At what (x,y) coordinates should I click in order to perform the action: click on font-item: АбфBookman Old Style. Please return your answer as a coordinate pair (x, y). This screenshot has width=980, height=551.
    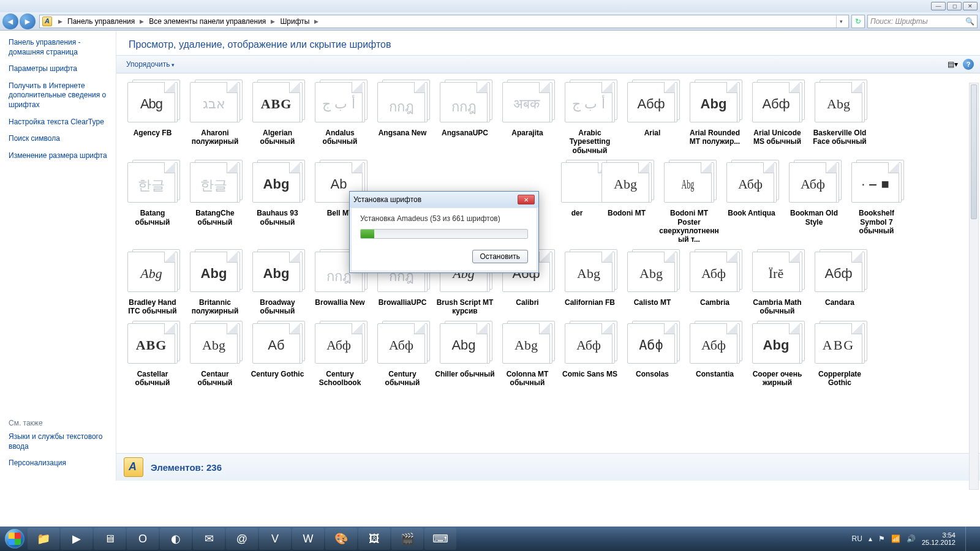
    Looking at the image, I should click on (814, 202).